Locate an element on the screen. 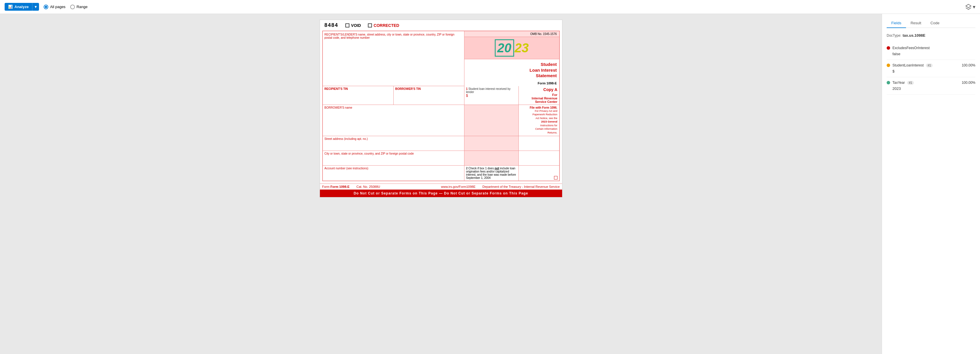 The width and height of the screenshot is (980, 354). range-option: Range is located at coordinates (79, 7).